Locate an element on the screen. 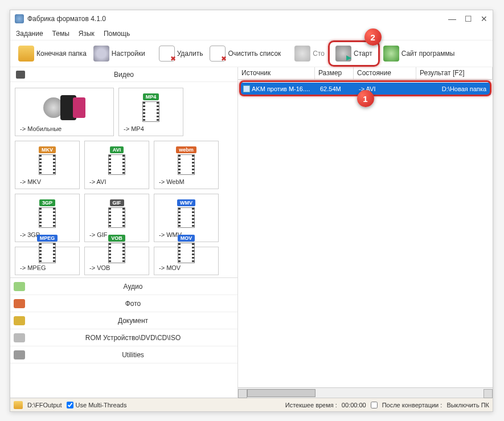 Image resolution: width=504 pixels, height=421 pixels. output-path: D:\FFOutput is located at coordinates (44, 405).